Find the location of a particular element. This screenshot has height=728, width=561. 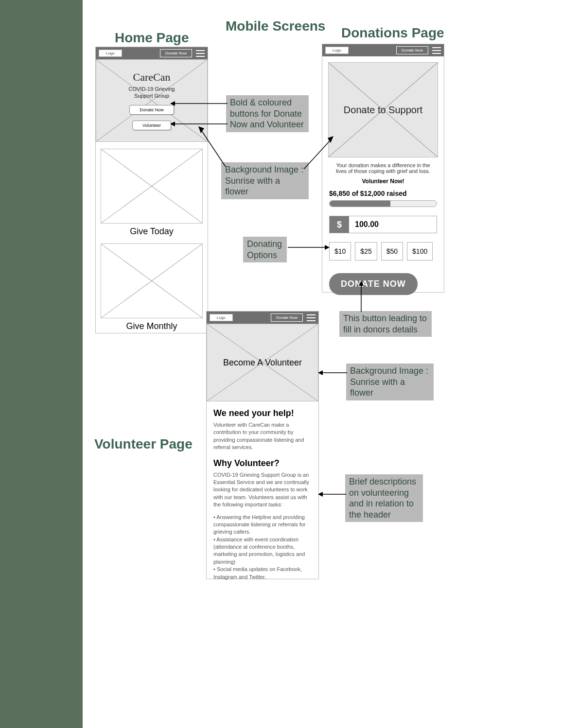

volunteer-hero-image: Become A Volunteer is located at coordinates (263, 363).